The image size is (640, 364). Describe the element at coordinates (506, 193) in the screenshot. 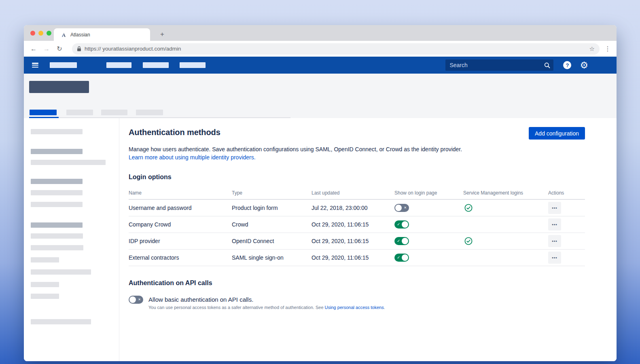

I see `column-header-service-management: Service Management logins` at that location.